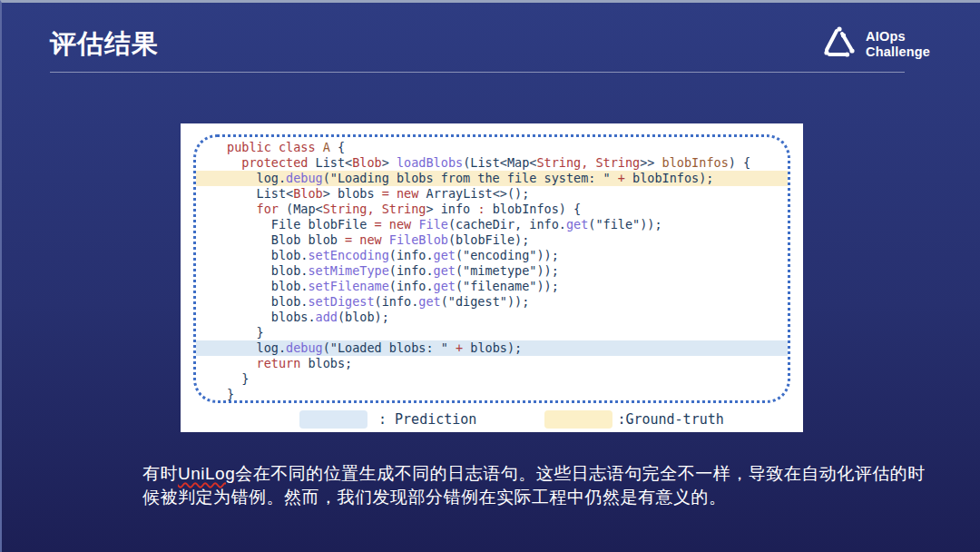 The width and height of the screenshot is (980, 552). Describe the element at coordinates (492, 301) in the screenshot. I see `code-line: blob.setDigest(info.get("digest"));` at that location.